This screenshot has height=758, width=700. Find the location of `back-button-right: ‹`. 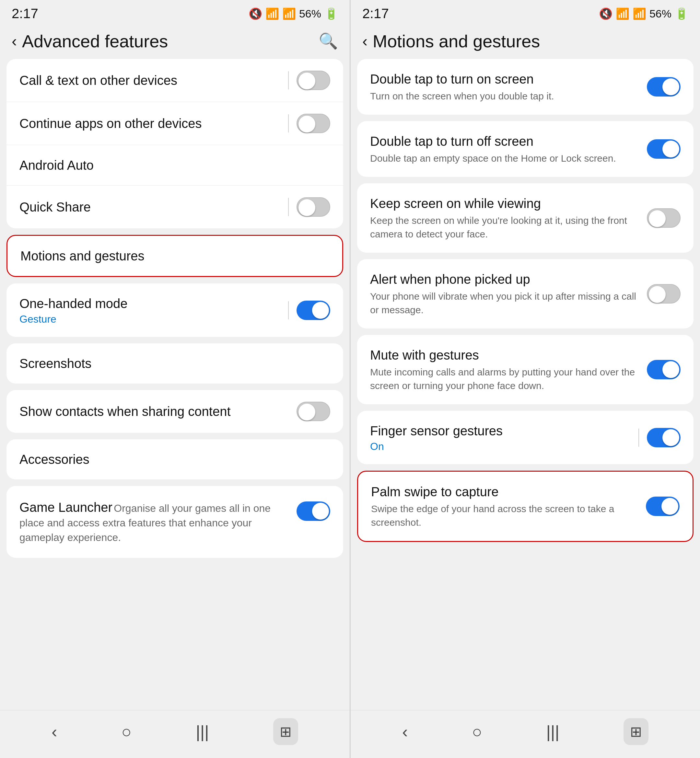

back-button-right: ‹ is located at coordinates (365, 41).